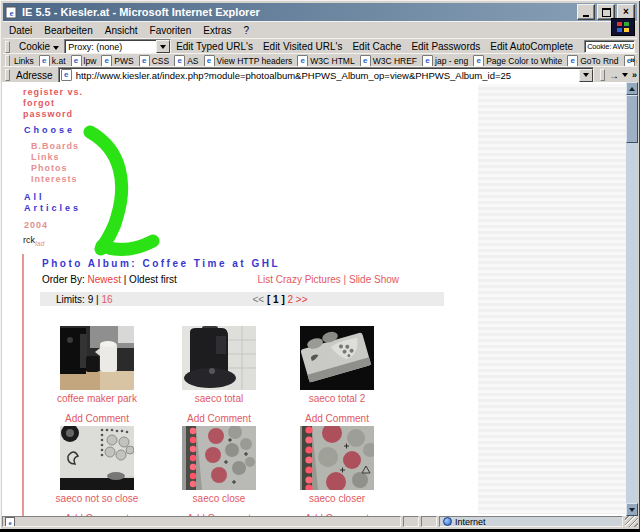 The height and width of the screenshot is (532, 640). Describe the element at coordinates (34, 241) in the screenshot. I see `signature-text: rcklad` at that location.